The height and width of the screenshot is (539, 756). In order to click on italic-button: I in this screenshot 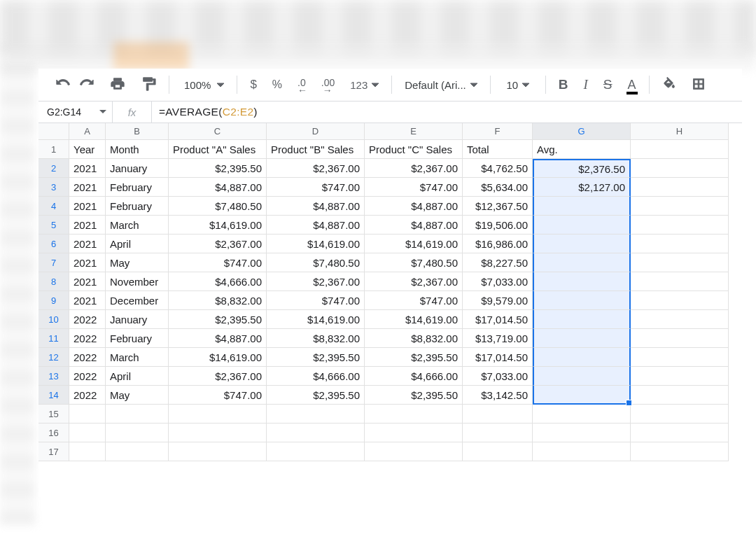, I will do `click(586, 85)`.